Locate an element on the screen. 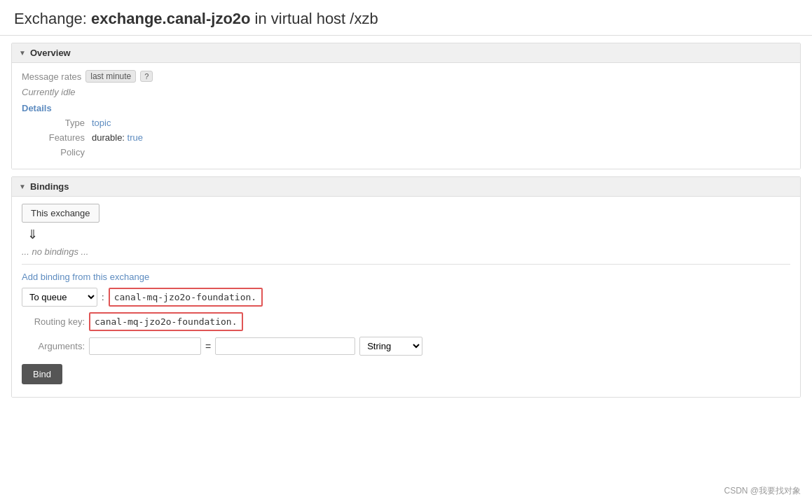 The image size is (812, 504). detail-row-policy: Policy is located at coordinates (409, 153).